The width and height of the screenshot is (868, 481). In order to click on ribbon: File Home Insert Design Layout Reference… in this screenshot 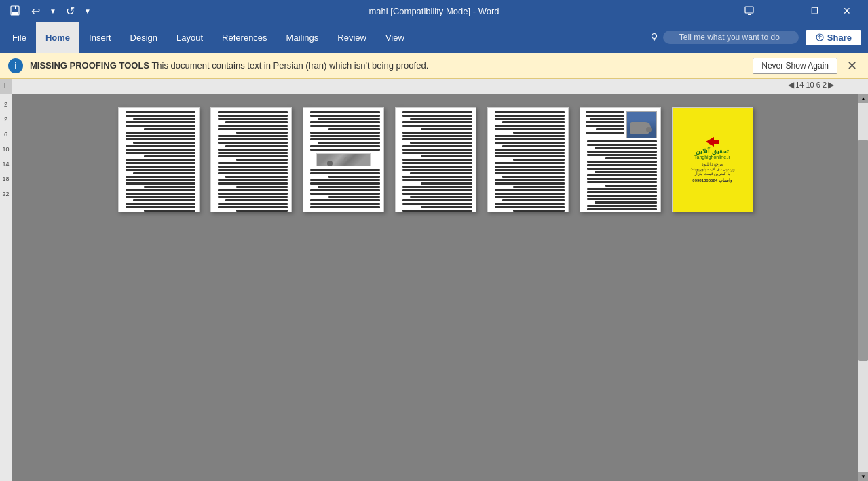, I will do `click(434, 37)`.